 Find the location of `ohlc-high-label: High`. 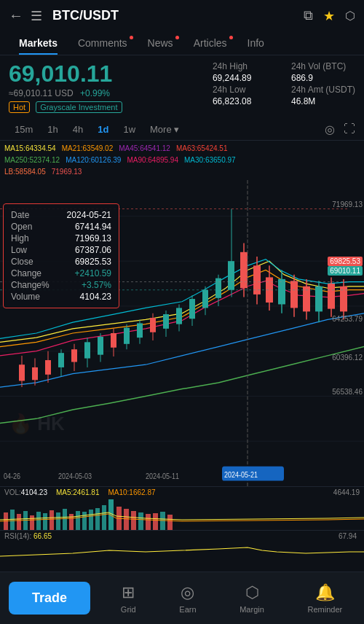

ohlc-high-label: High is located at coordinates (20, 238).